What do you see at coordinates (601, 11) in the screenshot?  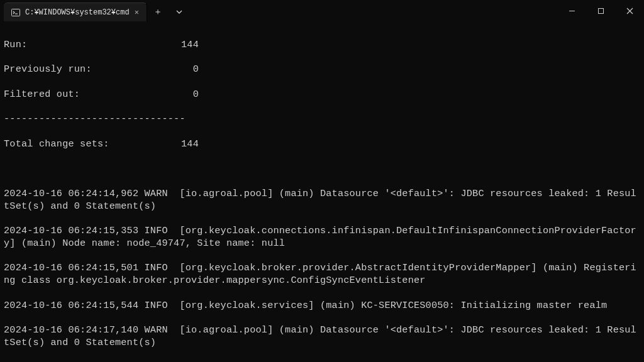 I see `maximize-button` at bounding box center [601, 11].